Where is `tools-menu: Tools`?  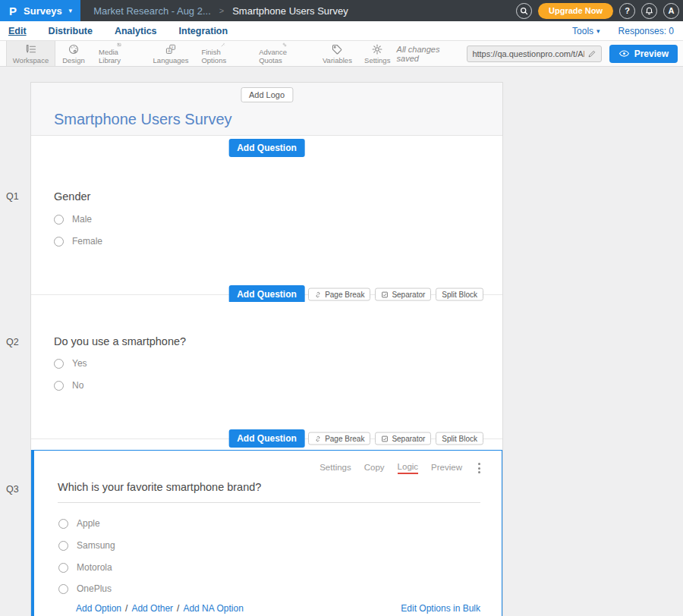 tools-menu: Tools is located at coordinates (586, 31).